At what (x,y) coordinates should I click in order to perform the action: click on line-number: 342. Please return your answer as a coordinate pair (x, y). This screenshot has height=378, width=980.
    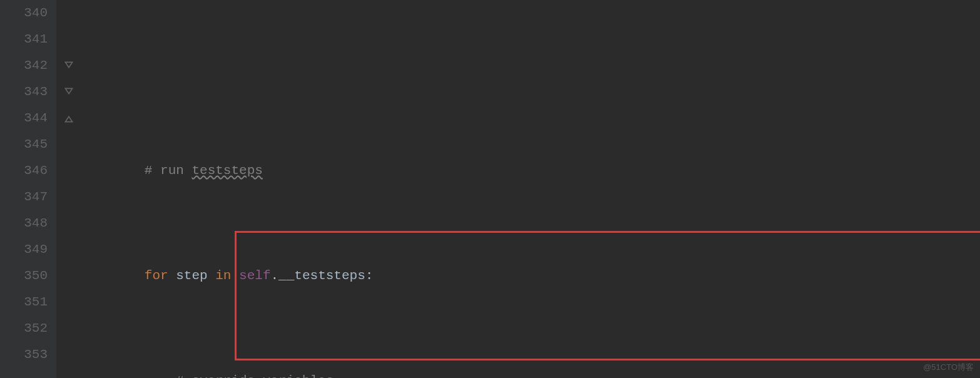
    Looking at the image, I should click on (24, 66).